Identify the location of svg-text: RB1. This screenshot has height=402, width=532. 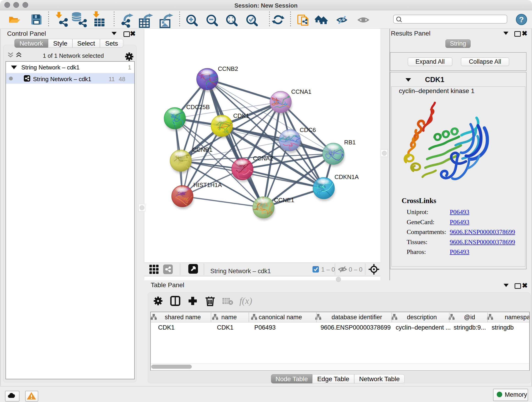
(350, 142).